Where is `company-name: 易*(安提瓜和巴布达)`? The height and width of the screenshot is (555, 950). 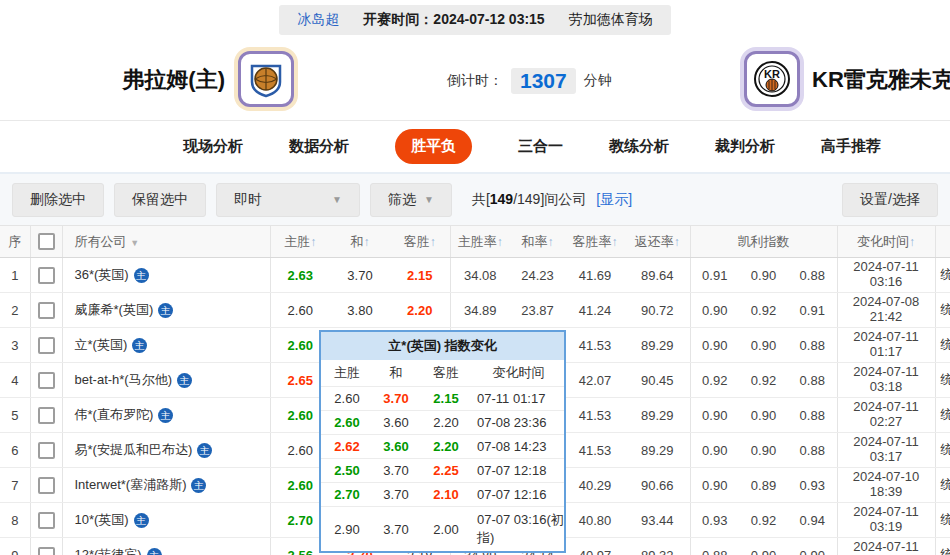
company-name: 易*(安提瓜和巴布达) is located at coordinates (134, 450).